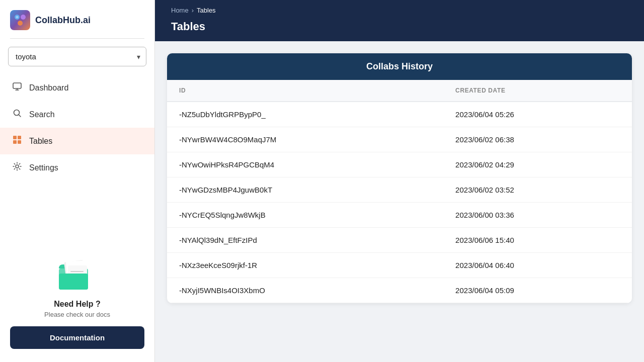  Describe the element at coordinates (63, 20) in the screenshot. I see `app-name: CollabHub.ai` at that location.